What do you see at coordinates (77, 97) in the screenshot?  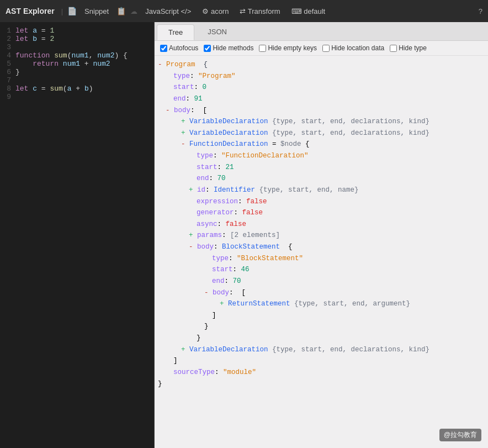 I see `code-line-9: 9` at bounding box center [77, 97].